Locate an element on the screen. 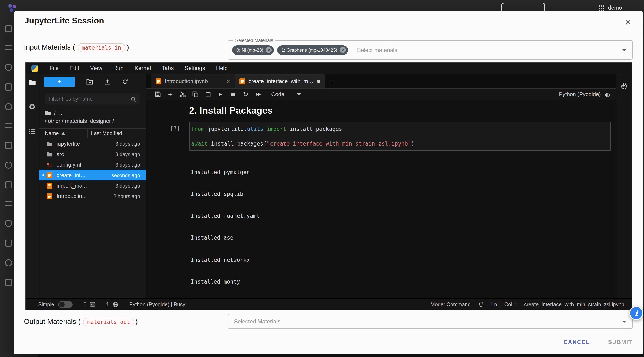 Image resolution: width=644 pixels, height=357 pixels. close-icon: × is located at coordinates (628, 22).